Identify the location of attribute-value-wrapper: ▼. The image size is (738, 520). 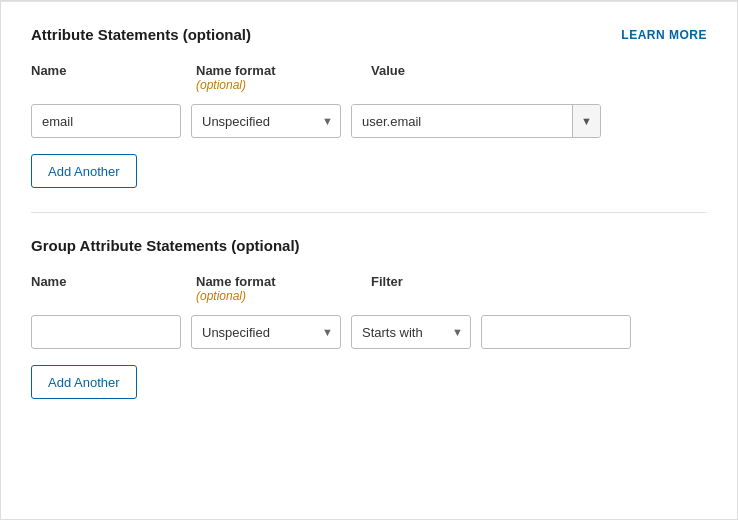
(476, 121).